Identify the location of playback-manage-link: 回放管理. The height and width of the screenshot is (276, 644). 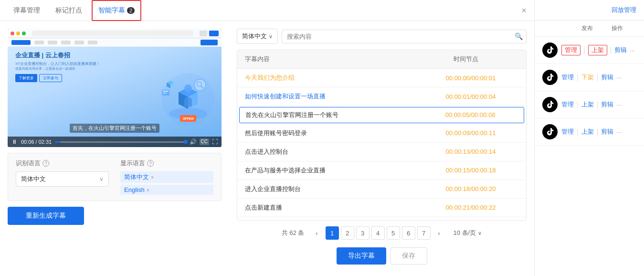
(624, 10).